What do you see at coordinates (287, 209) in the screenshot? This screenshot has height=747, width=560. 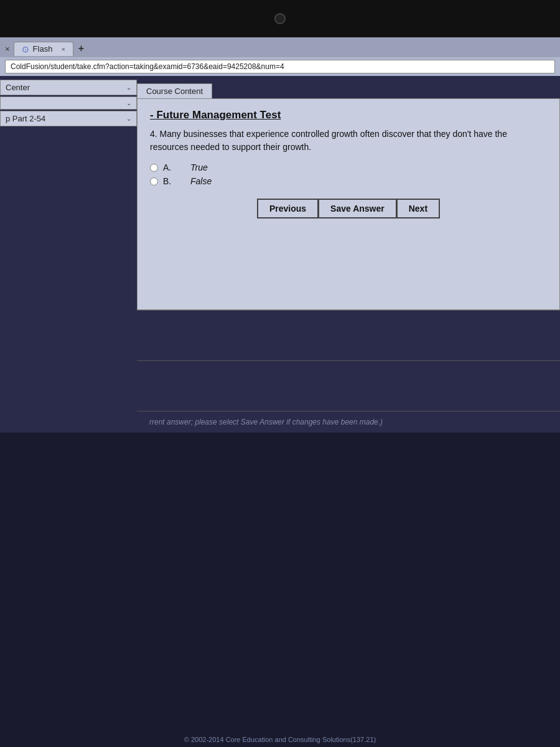 I see `previous-button: Previous` at bounding box center [287, 209].